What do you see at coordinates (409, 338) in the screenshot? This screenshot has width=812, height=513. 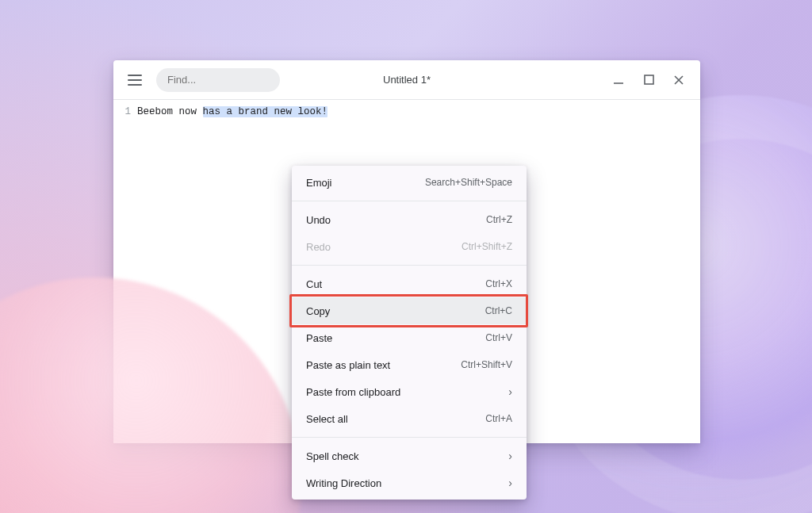 I see `menu-item-paste: PasteCtrl+V` at bounding box center [409, 338].